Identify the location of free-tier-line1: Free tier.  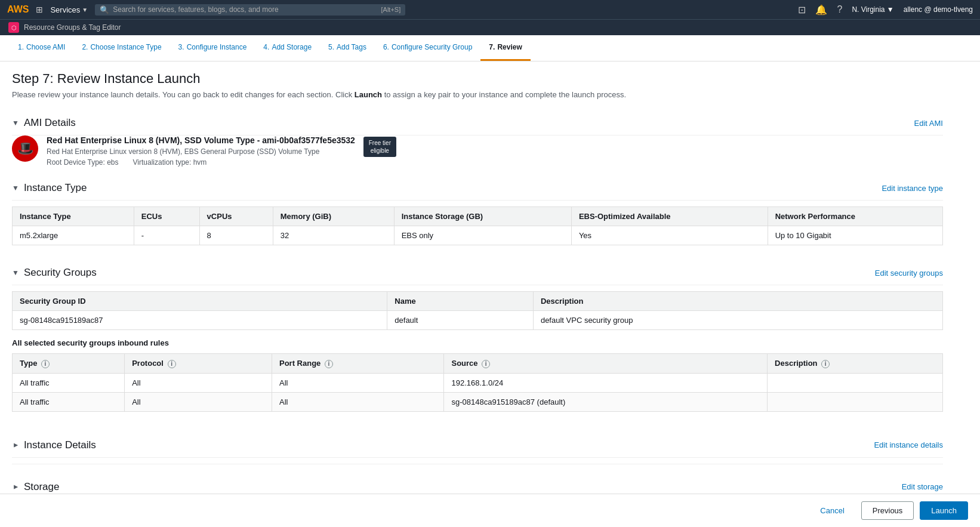
(380, 143).